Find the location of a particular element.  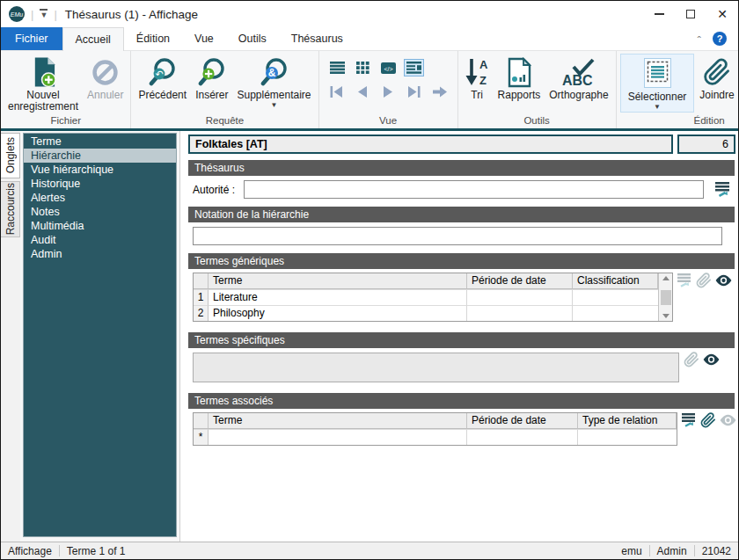

ribbon-group-vue: </> Vue is located at coordinates (388, 90).